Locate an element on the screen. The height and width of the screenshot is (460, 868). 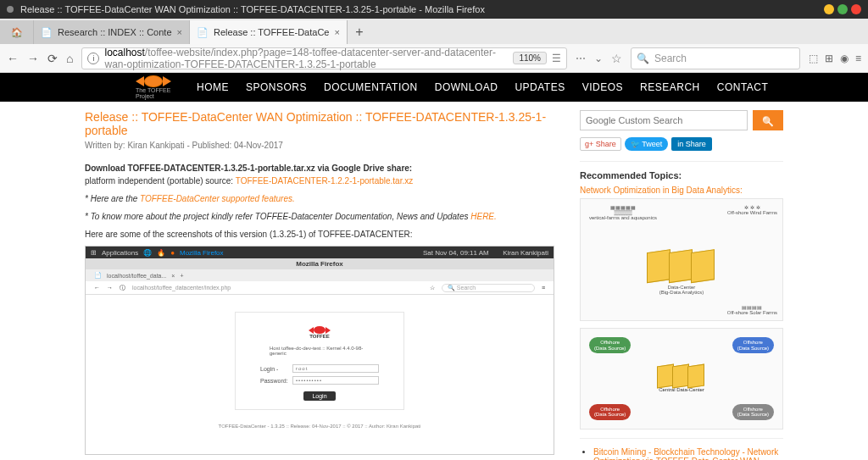
features-link: TOFFEE-DataCenter supported features. is located at coordinates (217, 198).